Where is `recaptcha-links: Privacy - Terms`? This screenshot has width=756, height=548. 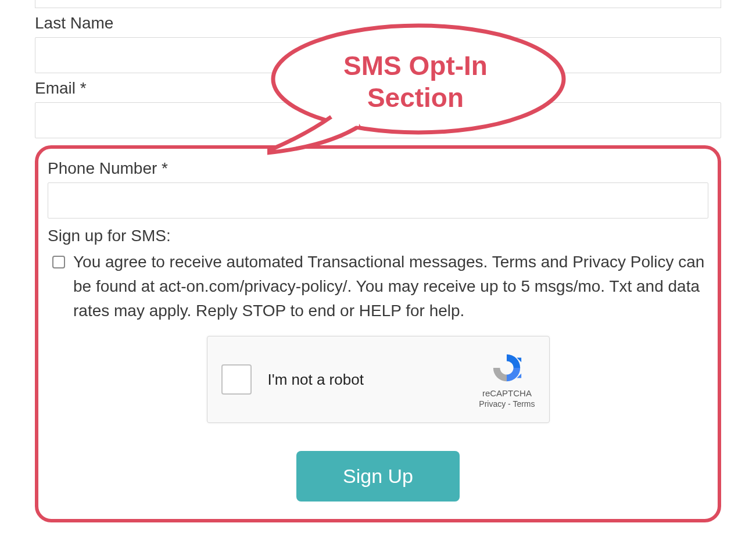
recaptcha-links: Privacy - Terms is located at coordinates (507, 404).